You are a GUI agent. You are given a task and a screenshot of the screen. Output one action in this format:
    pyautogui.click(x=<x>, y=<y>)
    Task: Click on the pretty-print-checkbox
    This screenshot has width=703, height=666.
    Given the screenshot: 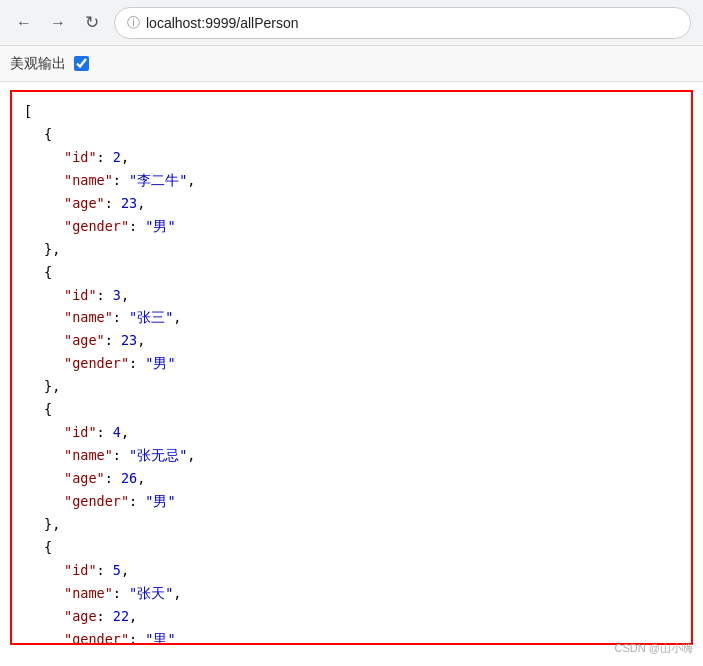 What is the action you would take?
    pyautogui.click(x=82, y=64)
    